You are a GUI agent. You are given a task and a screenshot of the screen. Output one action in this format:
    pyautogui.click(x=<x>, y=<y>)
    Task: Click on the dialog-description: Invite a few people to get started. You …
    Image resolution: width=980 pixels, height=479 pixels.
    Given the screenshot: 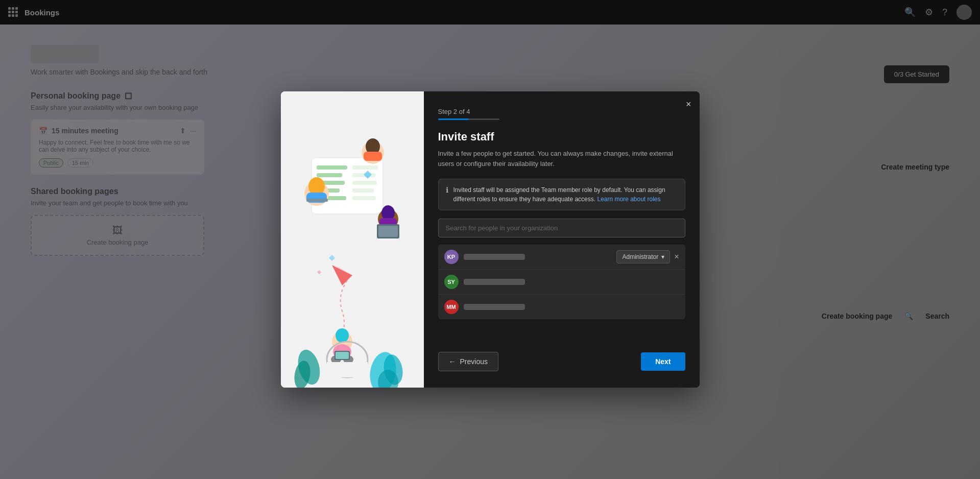 What is the action you would take?
    pyautogui.click(x=562, y=158)
    